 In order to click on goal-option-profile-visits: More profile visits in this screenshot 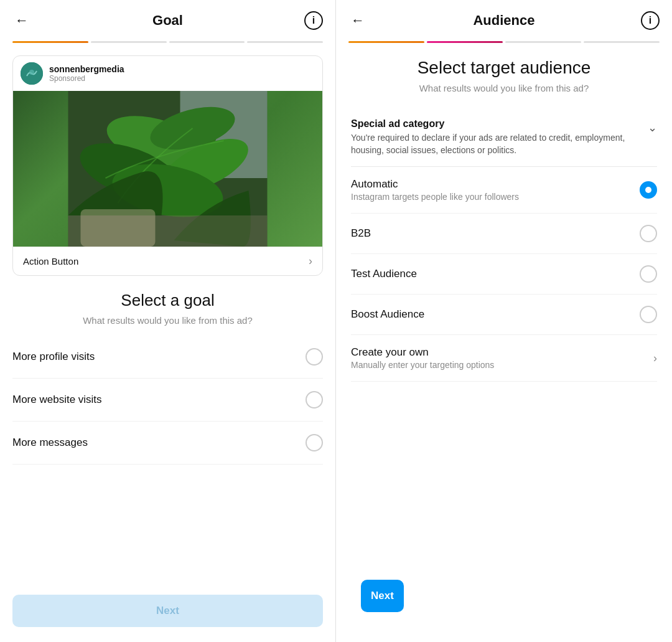, I will do `click(168, 357)`.